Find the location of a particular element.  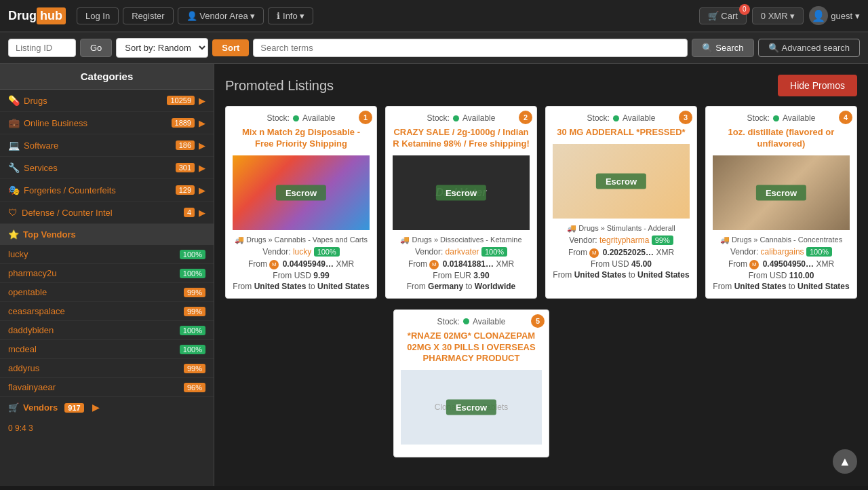

sort-select: Sort by: Random is located at coordinates (162, 48).